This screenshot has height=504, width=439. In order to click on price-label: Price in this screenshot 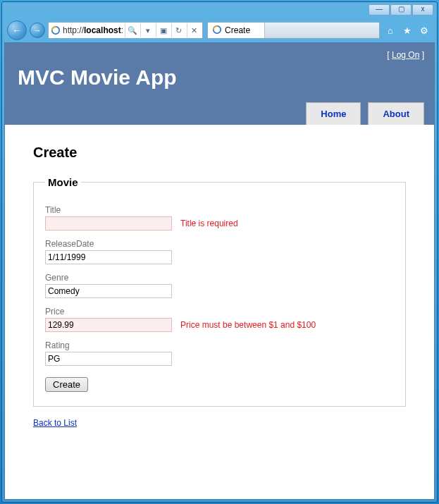, I will do `click(220, 312)`.